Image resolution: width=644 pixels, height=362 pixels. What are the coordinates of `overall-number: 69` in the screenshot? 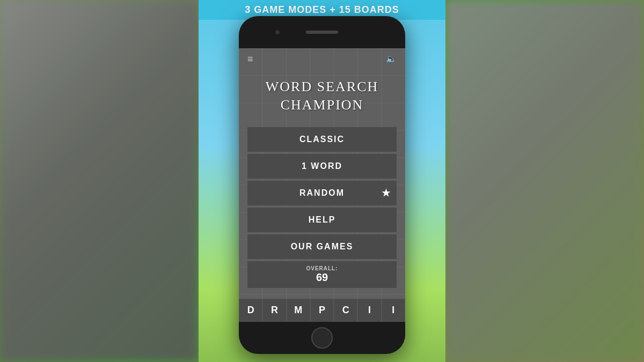 It's located at (322, 278).